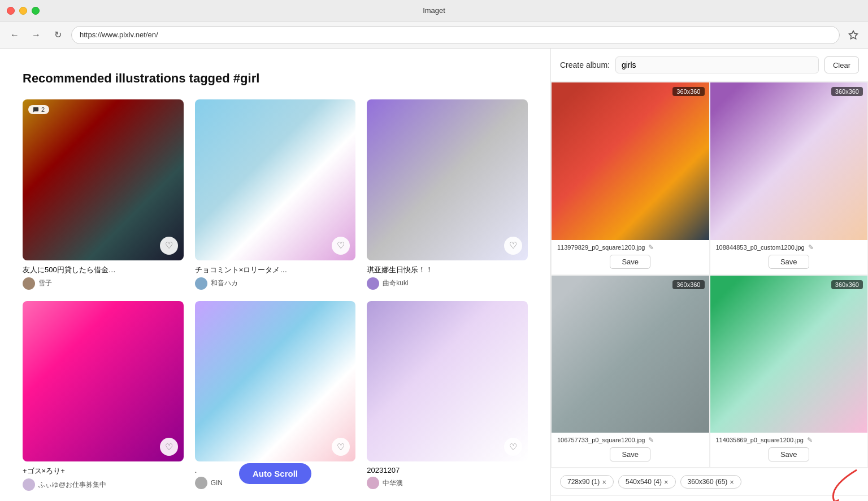  What do you see at coordinates (711, 482) in the screenshot?
I see `size-tag: 360x360 (65) ×` at bounding box center [711, 482].